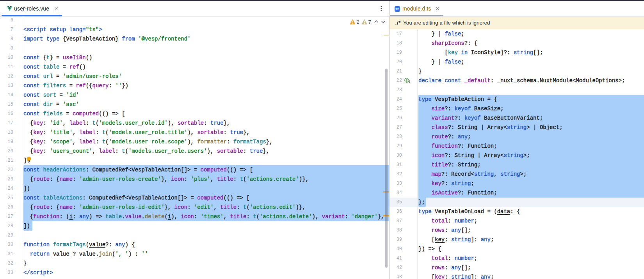 Image resolution: width=644 pixels, height=279 pixels. Describe the element at coordinates (370, 22) in the screenshot. I see `svg-text: 7` at that location.